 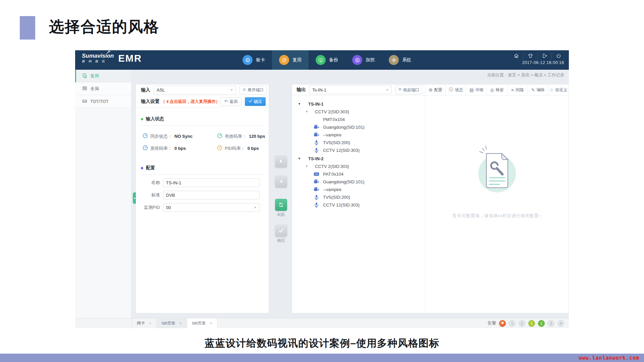 I want to click on slide-caption: 蓝蓝设计给数码视讯的设计案例–使用多种风格图标, so click(x=322, y=343).